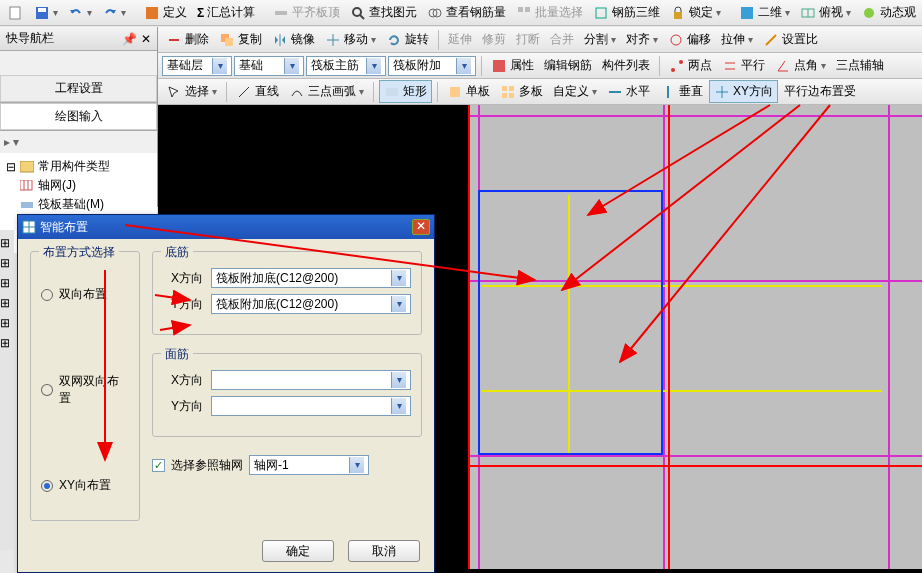 This screenshot has height=573, width=922. Describe the element at coordinates (696, 12) in the screenshot. I see `lock-button: 锁定▾` at that location.